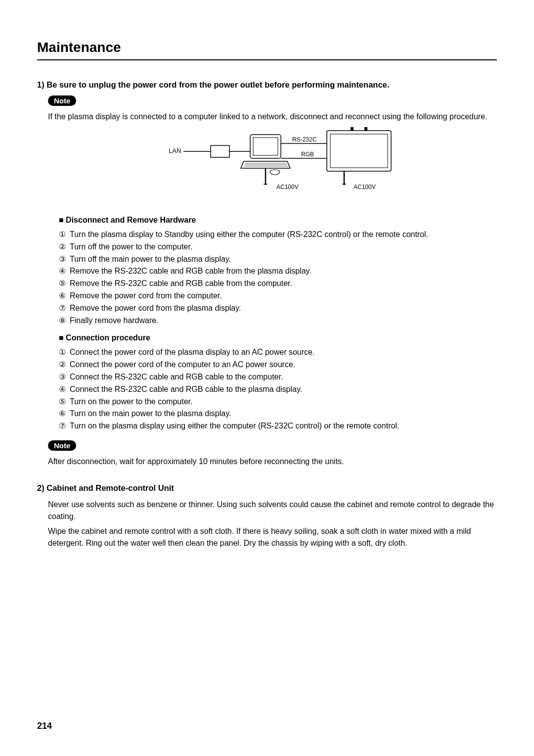 The image size is (534, 756). I want to click on section2-p1: Never use solvents such as benzene or th…, so click(272, 511).